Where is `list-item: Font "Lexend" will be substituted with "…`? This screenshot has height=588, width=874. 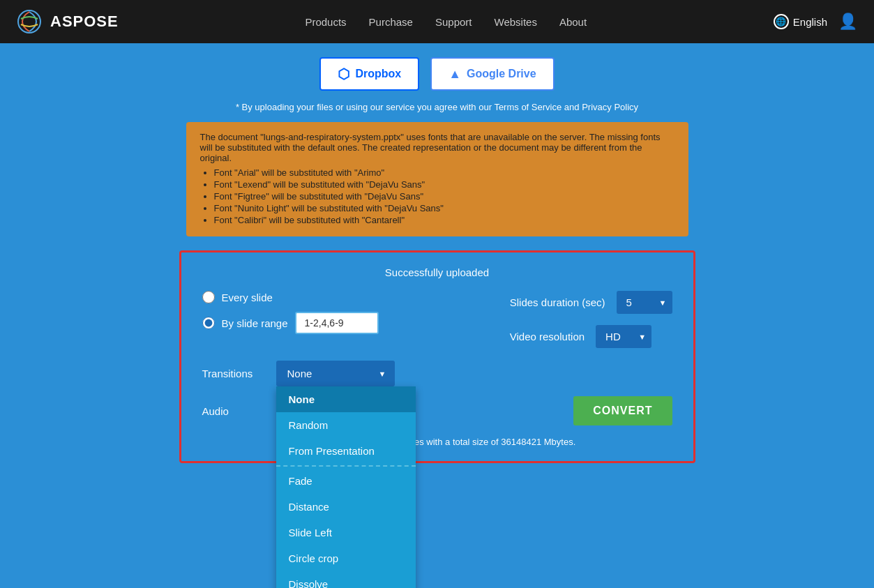 list-item: Font "Lexend" will be substituted with "… is located at coordinates (444, 184).